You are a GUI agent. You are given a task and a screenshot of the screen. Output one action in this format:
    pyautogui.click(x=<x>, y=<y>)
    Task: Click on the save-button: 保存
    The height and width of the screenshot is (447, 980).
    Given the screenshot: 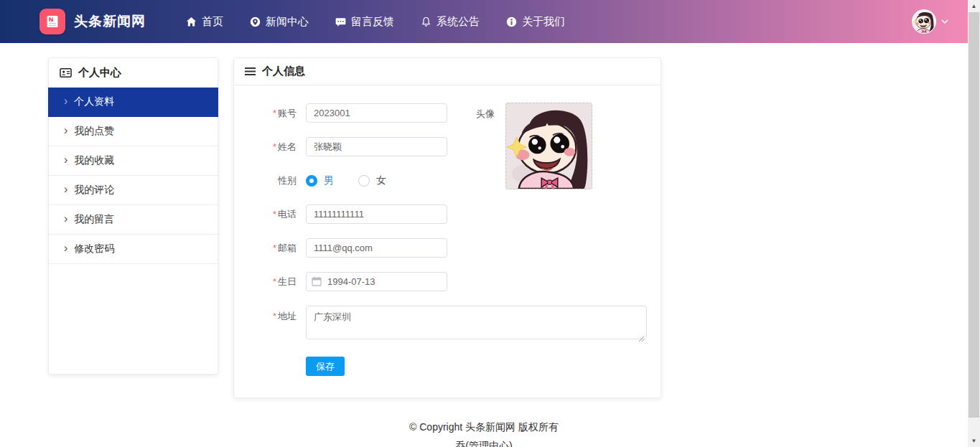 What is the action you would take?
    pyautogui.click(x=325, y=366)
    